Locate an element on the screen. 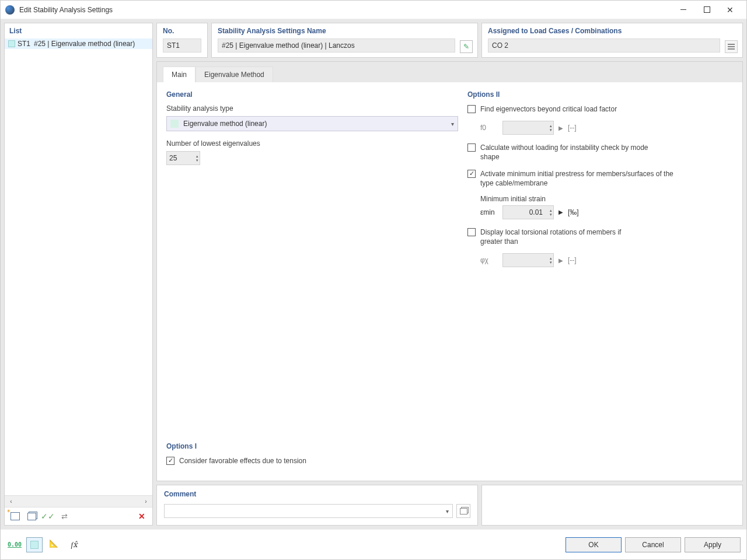  copy-icon is located at coordinates (32, 517).